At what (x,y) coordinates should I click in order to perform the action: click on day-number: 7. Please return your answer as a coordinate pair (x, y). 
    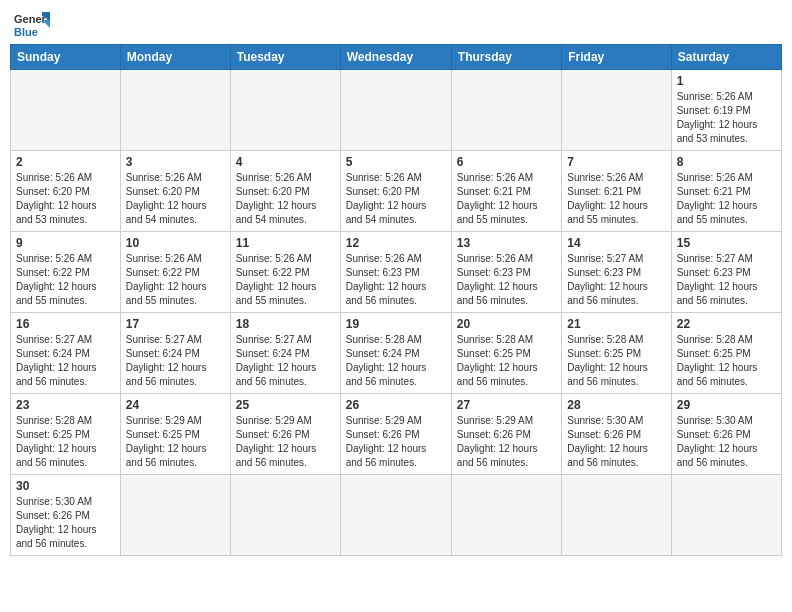
    Looking at the image, I should click on (616, 162).